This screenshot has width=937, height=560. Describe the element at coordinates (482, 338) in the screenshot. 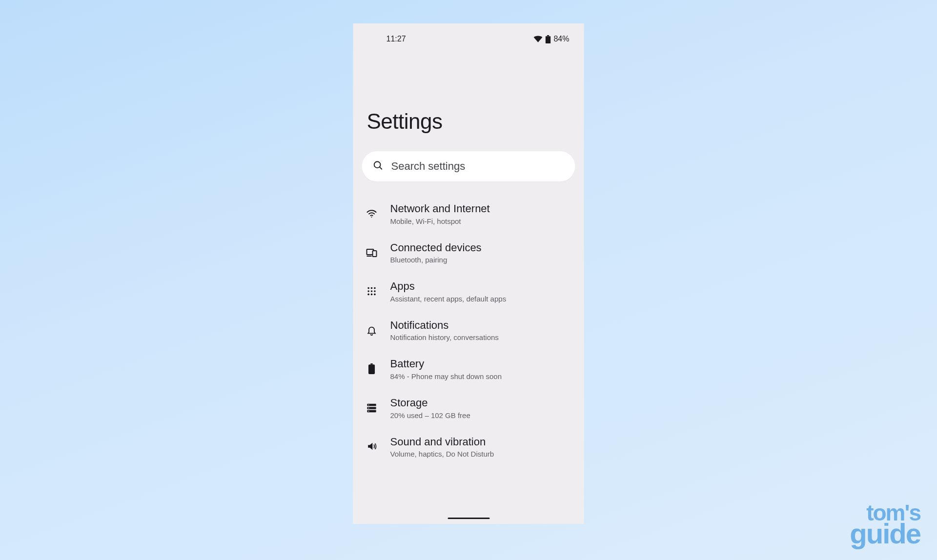

I see `settings-item-sub: Notification history, conversations` at that location.